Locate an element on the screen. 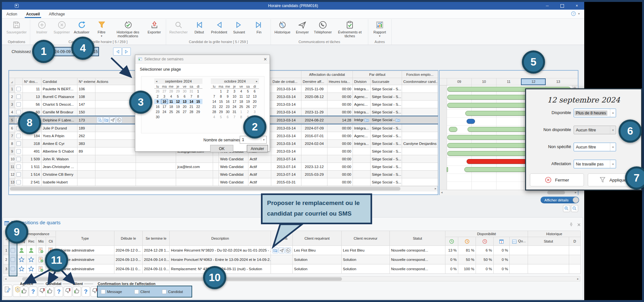 This screenshot has height=302, width=644. column-header: Se termine le is located at coordinates (156, 238).